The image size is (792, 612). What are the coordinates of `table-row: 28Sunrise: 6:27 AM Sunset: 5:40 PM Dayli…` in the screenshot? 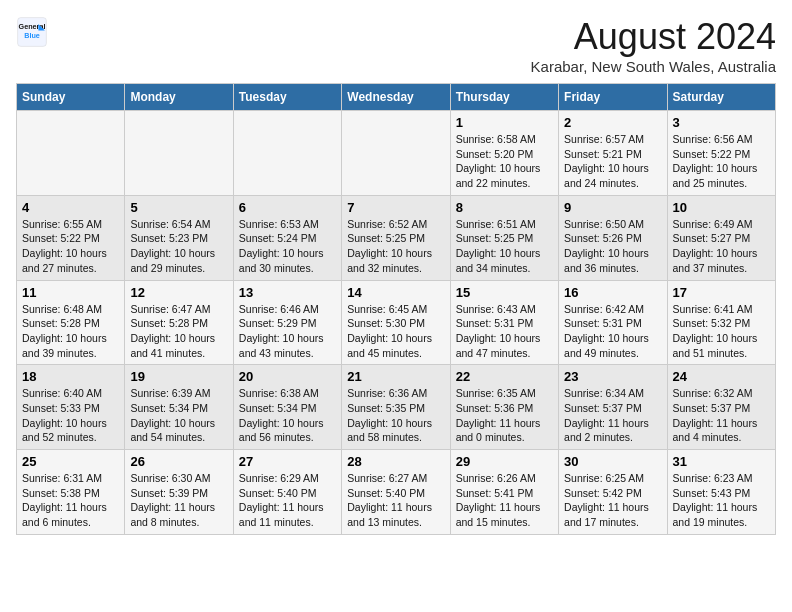 It's located at (396, 492).